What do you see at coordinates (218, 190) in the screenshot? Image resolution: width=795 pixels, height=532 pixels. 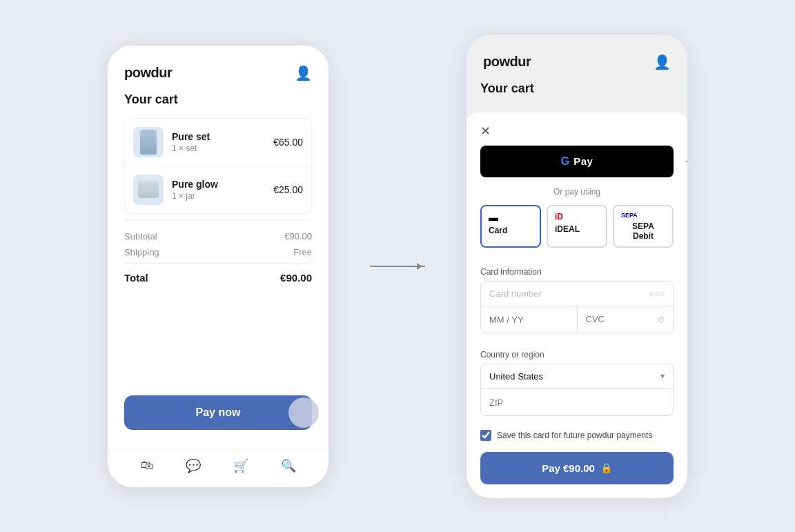 I see `item-info-pureglow: Pure glow 1 × jar` at bounding box center [218, 190].